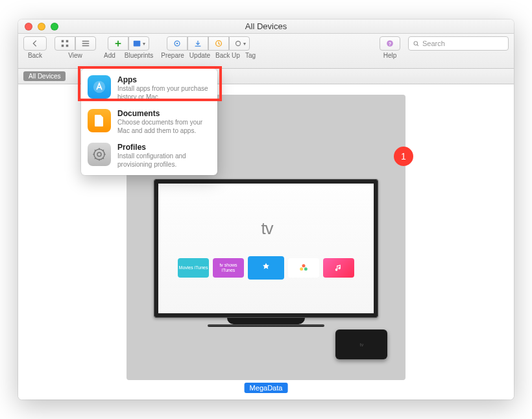  Describe the element at coordinates (75, 56) in the screenshot. I see `view-label: View` at that location.